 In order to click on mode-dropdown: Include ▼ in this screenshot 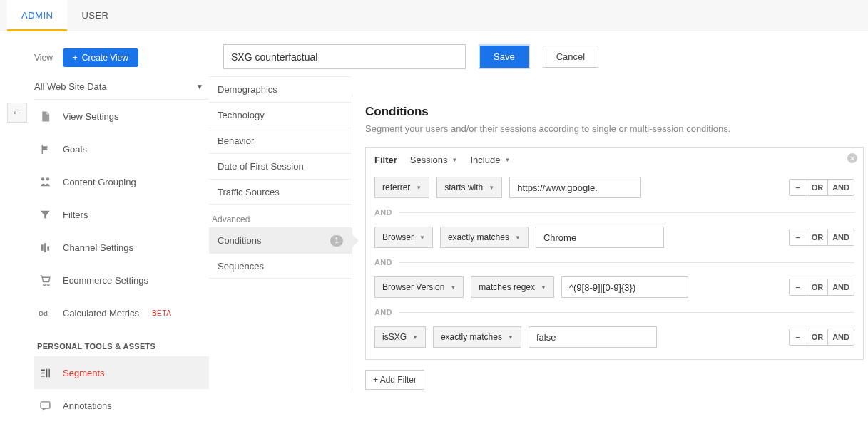, I will do `click(490, 160)`.